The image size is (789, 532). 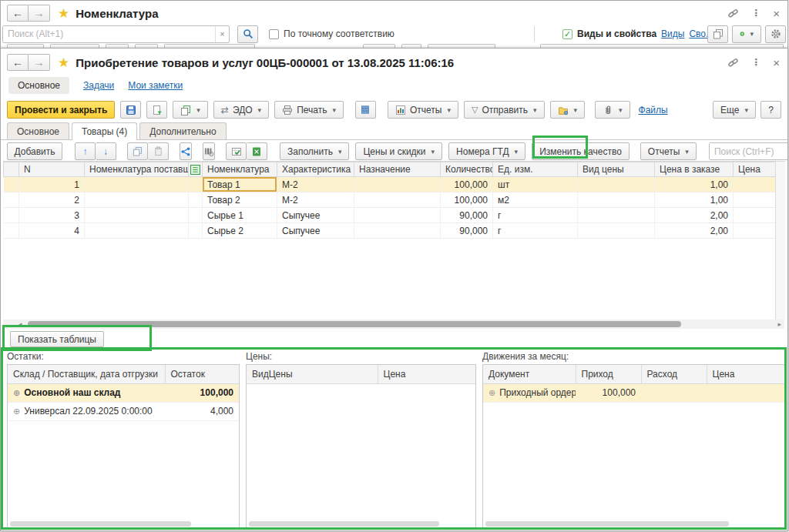 What do you see at coordinates (613, 109) in the screenshot?
I see `attachments-button: ▾` at bounding box center [613, 109].